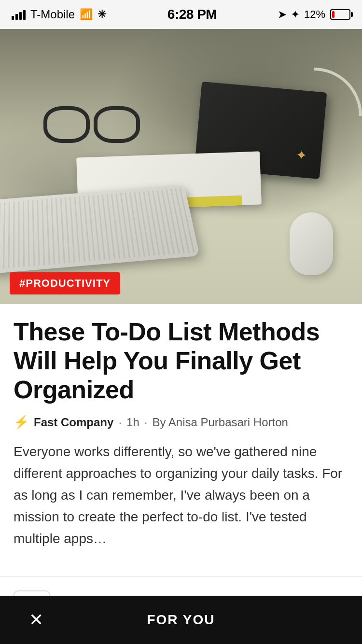 The image size is (362, 644). I want to click on nav-title: FOR YOU, so click(181, 620).